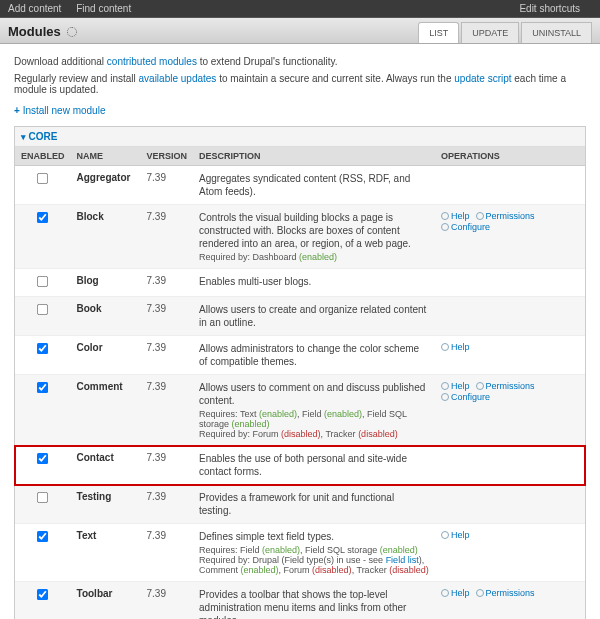 The image size is (600, 619). What do you see at coordinates (300, 137) in the screenshot?
I see `core-legend: CORE` at bounding box center [300, 137].